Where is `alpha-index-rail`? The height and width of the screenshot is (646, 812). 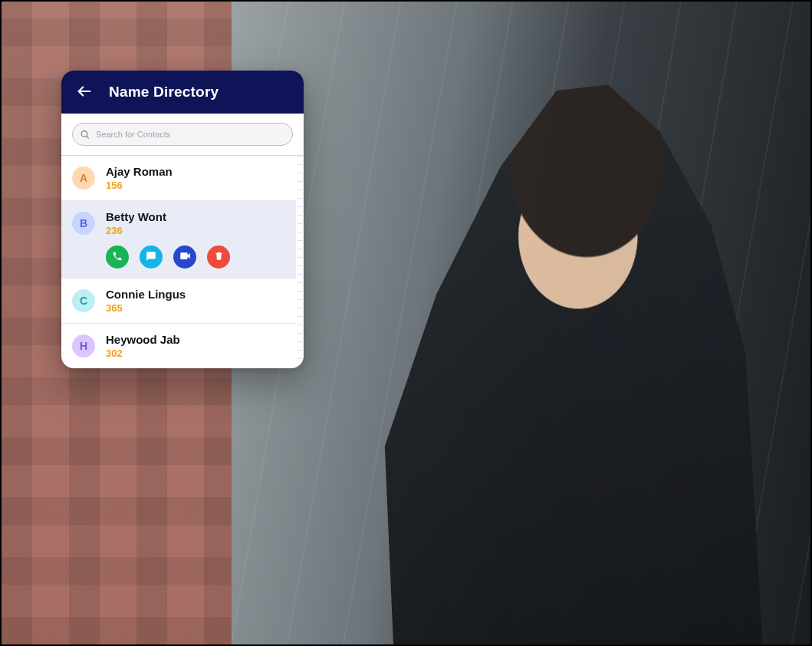 alpha-index-rail is located at coordinates (300, 262).